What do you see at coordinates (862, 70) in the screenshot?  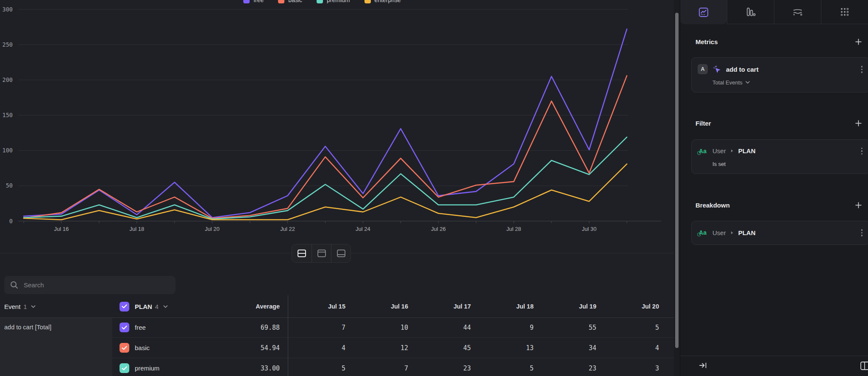 I see `metric-menu-button` at bounding box center [862, 70].